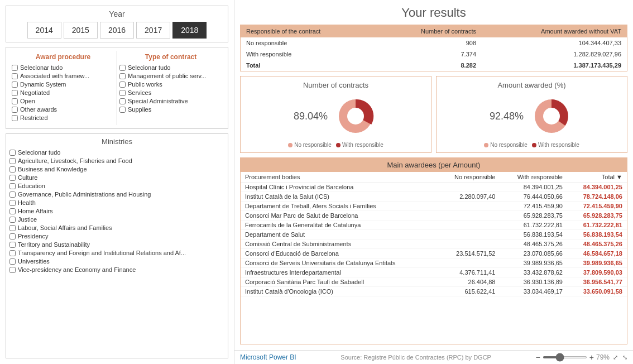 Image resolution: width=633 pixels, height=364 pixels. Describe the element at coordinates (565, 357) in the screenshot. I see `zoom-slider` at that location.